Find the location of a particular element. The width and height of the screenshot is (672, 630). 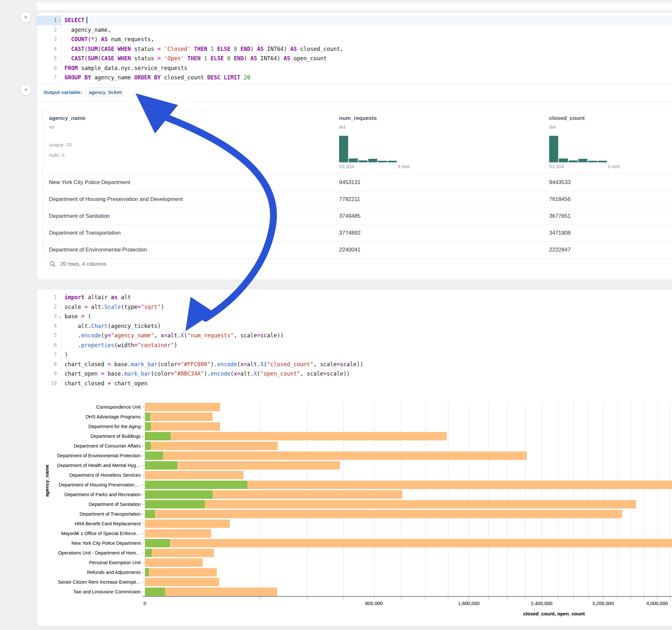

column-name: closed_count is located at coordinates (567, 118).